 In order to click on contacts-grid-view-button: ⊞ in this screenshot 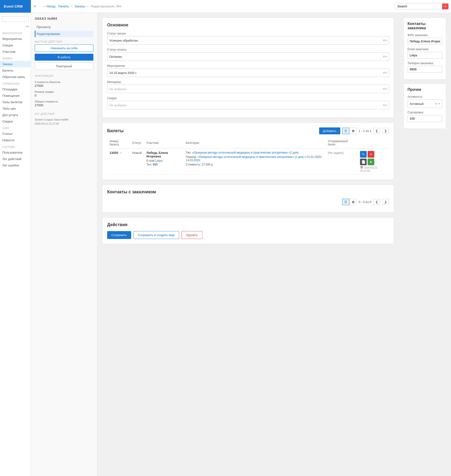, I will do `click(353, 202)`.